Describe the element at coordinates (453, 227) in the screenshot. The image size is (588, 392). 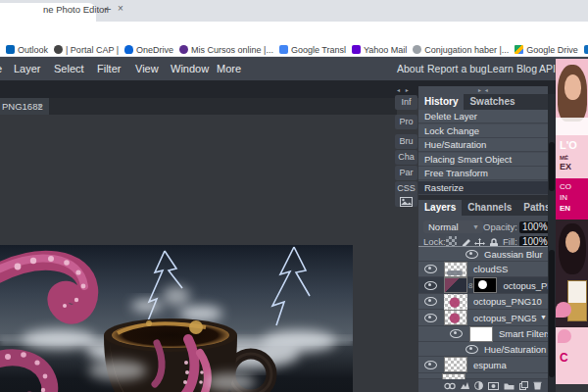
I see `blend-mode-dropdown: Normal▼` at that location.